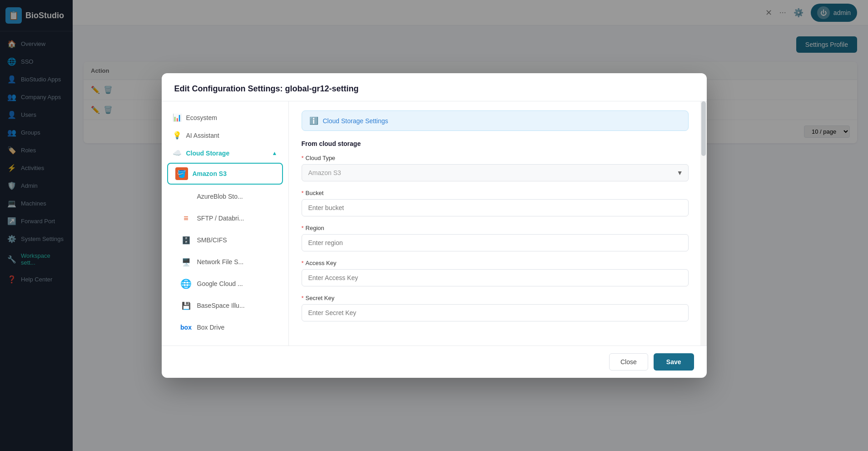 Image resolution: width=868 pixels, height=451 pixels. What do you see at coordinates (495, 238) in the screenshot?
I see `region-group: * Region` at bounding box center [495, 238].